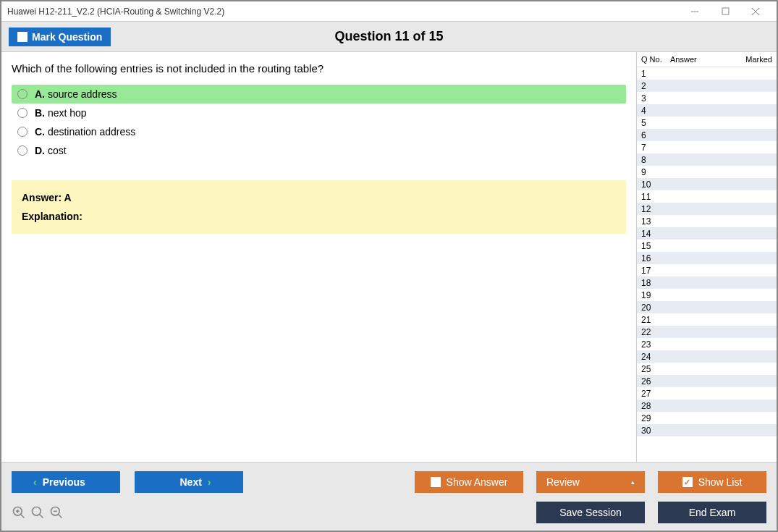 The width and height of the screenshot is (778, 532). What do you see at coordinates (38, 512) in the screenshot?
I see `zoom-default-icon` at bounding box center [38, 512].